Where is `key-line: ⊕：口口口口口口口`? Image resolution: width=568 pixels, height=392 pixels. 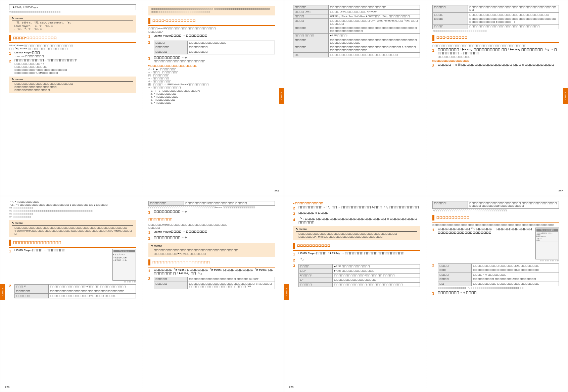 key-line: ⊕：口口口口口口口 is located at coordinates (212, 79).